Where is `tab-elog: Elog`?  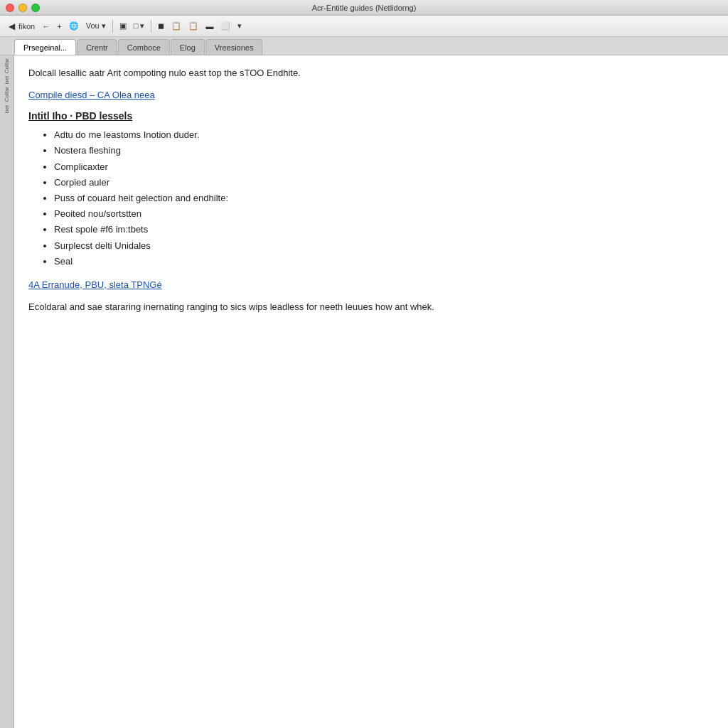
tab-elog: Elog is located at coordinates (188, 47).